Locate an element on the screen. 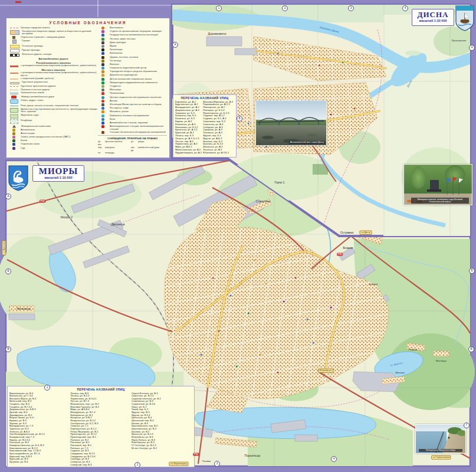 Image resolution: width=476 pixels, height=472 pixels. settlement-label: Подъельцы is located at coordinates (252, 455).